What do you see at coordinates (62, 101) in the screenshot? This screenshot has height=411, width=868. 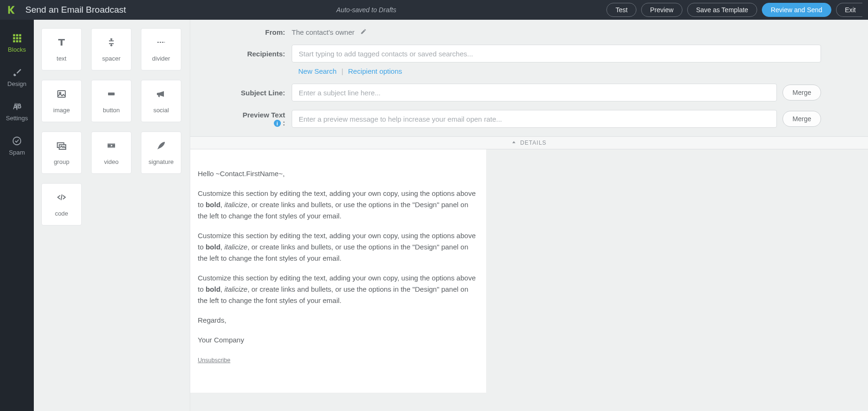 I see `block-image: image` at bounding box center [62, 101].